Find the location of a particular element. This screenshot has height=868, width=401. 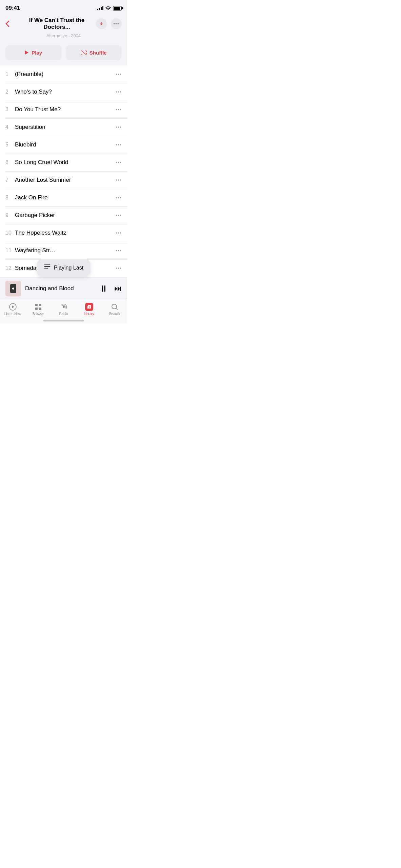

track-name: Do You Trust Me? is located at coordinates (63, 110).